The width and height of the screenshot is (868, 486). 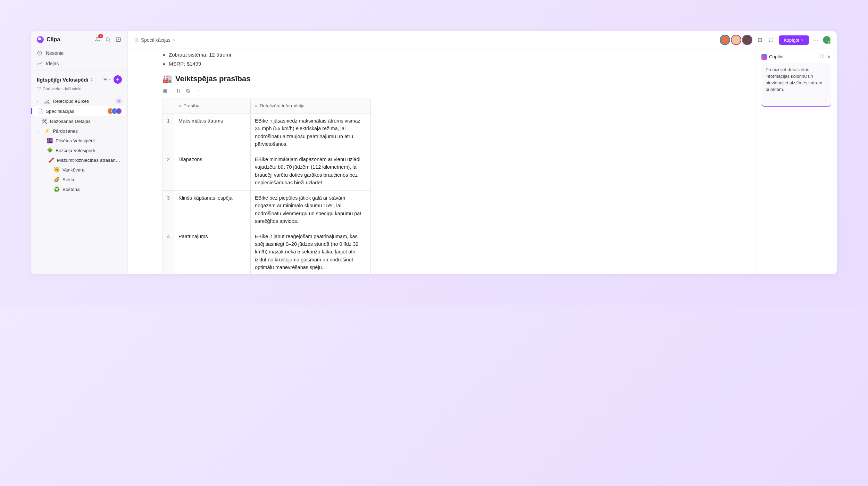 What do you see at coordinates (796, 80) in the screenshot?
I see `copilot-message: Precizējiet detalizētās informācijas kol…` at bounding box center [796, 80].